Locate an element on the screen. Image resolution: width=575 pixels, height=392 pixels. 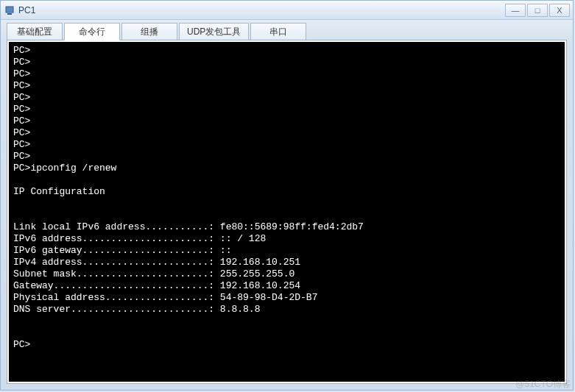
window-title: PC1 is located at coordinates (262, 10).